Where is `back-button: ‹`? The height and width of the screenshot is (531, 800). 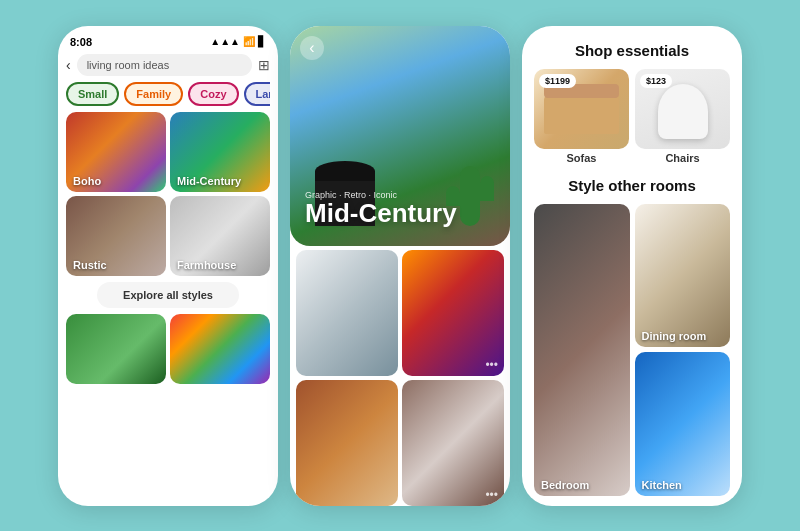 back-button: ‹ is located at coordinates (68, 65).